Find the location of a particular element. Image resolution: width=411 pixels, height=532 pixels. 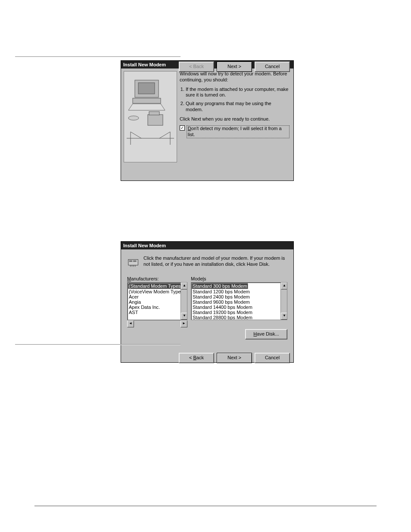

continue-prompt: Click Next when you are ready to continu… is located at coordinates (234, 119).